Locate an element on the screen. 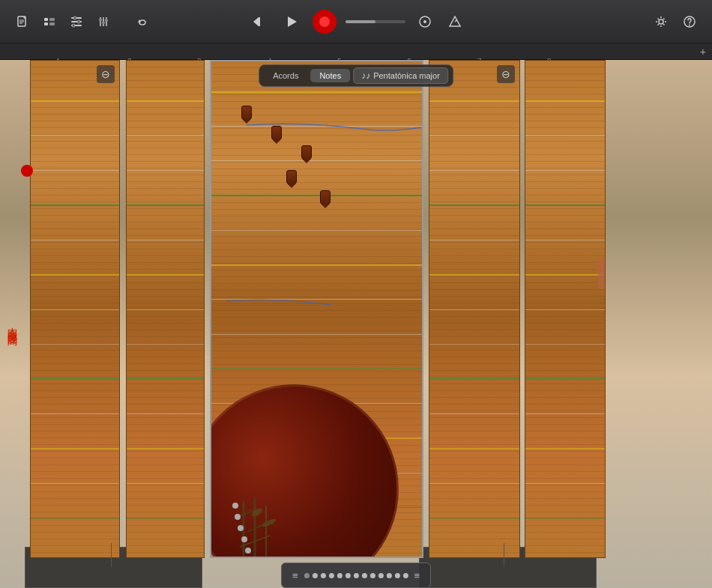 The width and height of the screenshot is (712, 588). track-view-icon is located at coordinates (49, 22).